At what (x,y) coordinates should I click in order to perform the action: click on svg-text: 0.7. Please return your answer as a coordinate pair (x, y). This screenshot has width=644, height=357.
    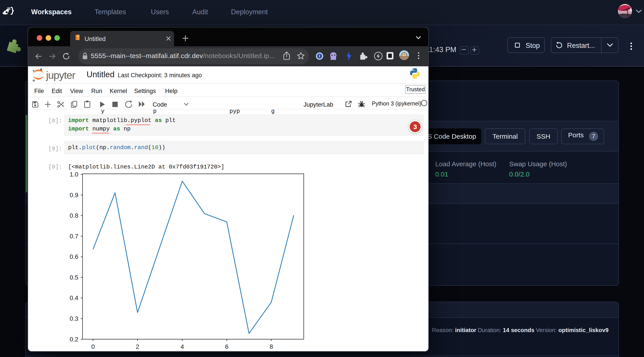
    Looking at the image, I should click on (74, 236).